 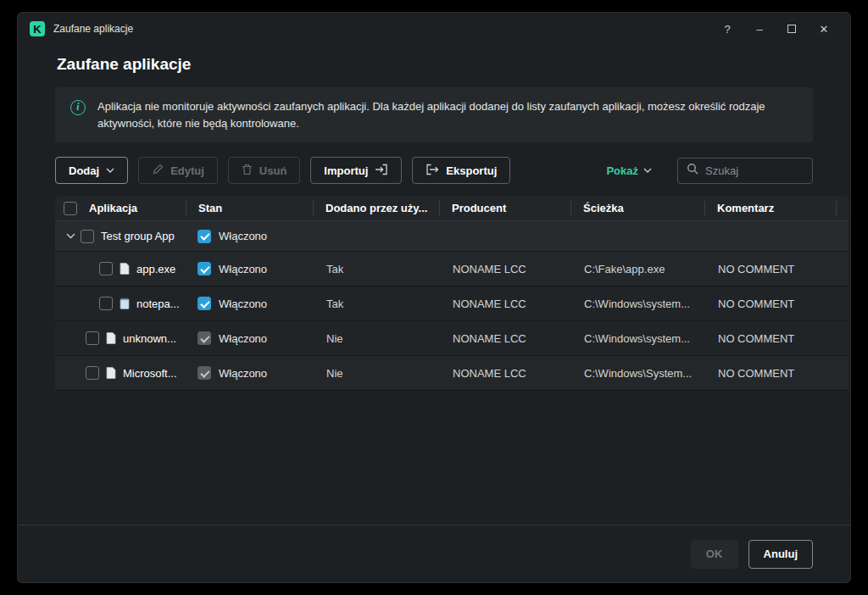 What do you see at coordinates (505, 209) in the screenshot?
I see `column-header-producer: Producent` at bounding box center [505, 209].